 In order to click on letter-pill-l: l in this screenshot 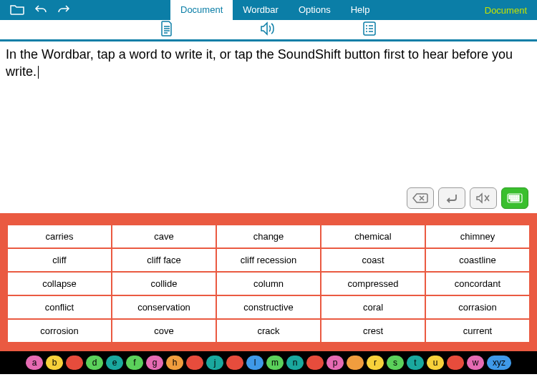, I will do `click(255, 363)`.